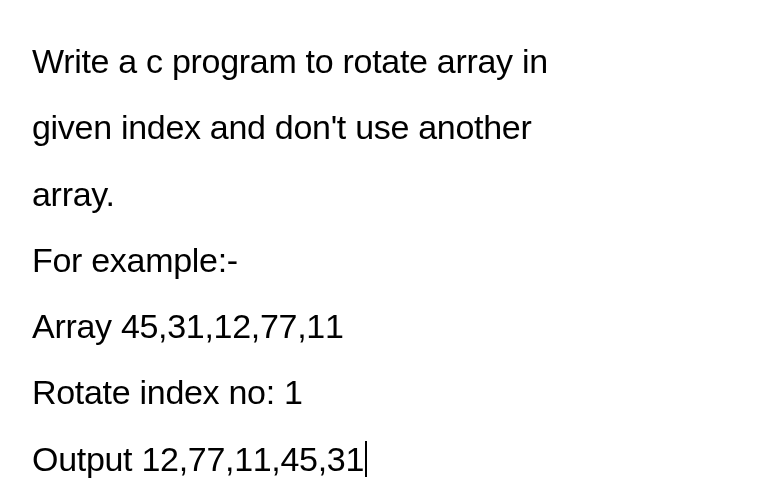 Image resolution: width=776 pixels, height=503 pixels. I want to click on text-line-3: array., so click(388, 194).